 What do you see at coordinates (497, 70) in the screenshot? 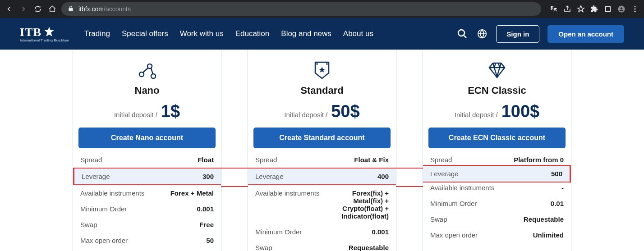
I see `ecn-icon` at bounding box center [497, 70].